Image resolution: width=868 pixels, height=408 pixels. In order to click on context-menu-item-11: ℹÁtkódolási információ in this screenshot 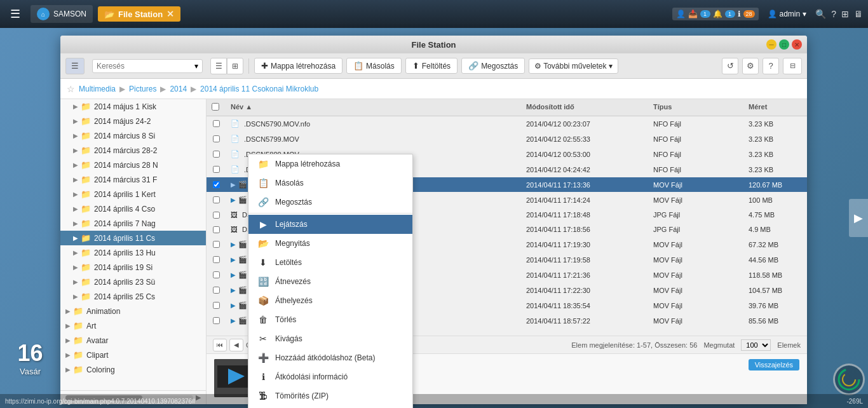, I will do `click(330, 377)`.